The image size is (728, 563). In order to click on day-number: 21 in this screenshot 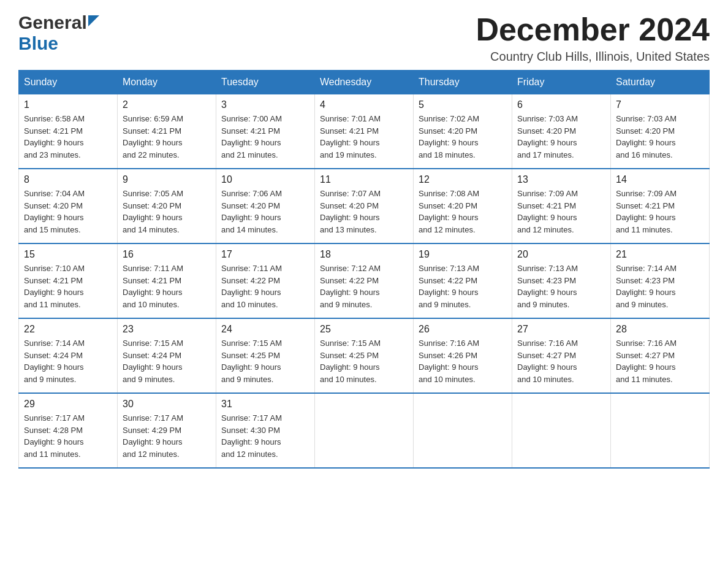, I will do `click(660, 255)`.